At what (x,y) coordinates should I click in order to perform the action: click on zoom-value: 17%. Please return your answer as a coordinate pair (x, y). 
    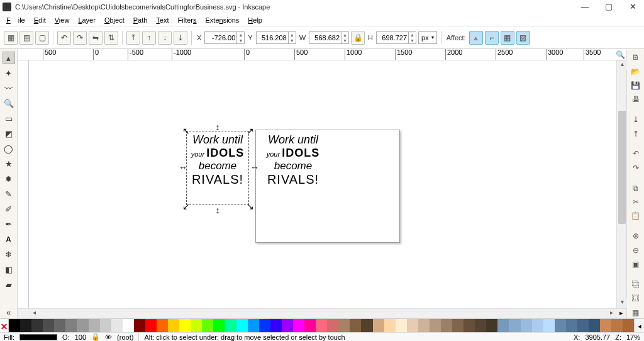
    Looking at the image, I should click on (633, 337).